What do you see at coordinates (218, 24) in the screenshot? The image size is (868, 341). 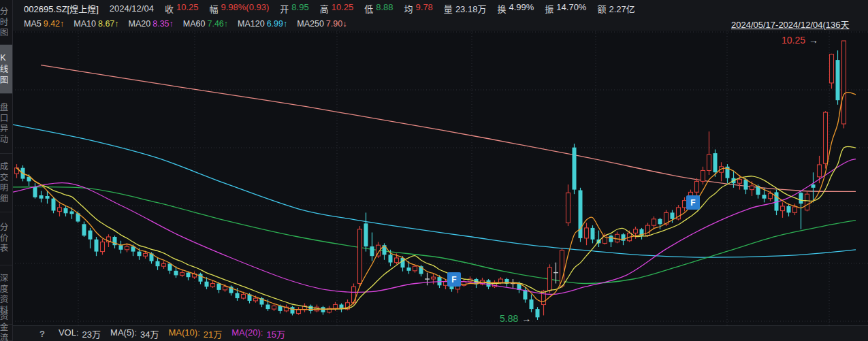 I see `ma-value: 7.46↑` at bounding box center [218, 24].